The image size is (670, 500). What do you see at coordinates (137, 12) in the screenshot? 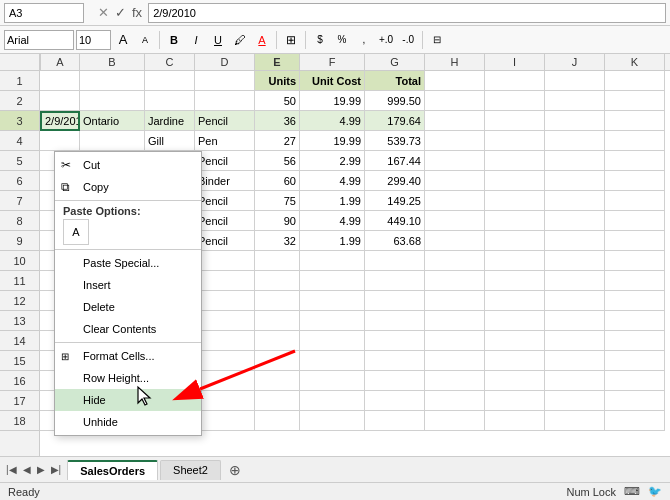
I see `function-icon: fx` at bounding box center [137, 12].